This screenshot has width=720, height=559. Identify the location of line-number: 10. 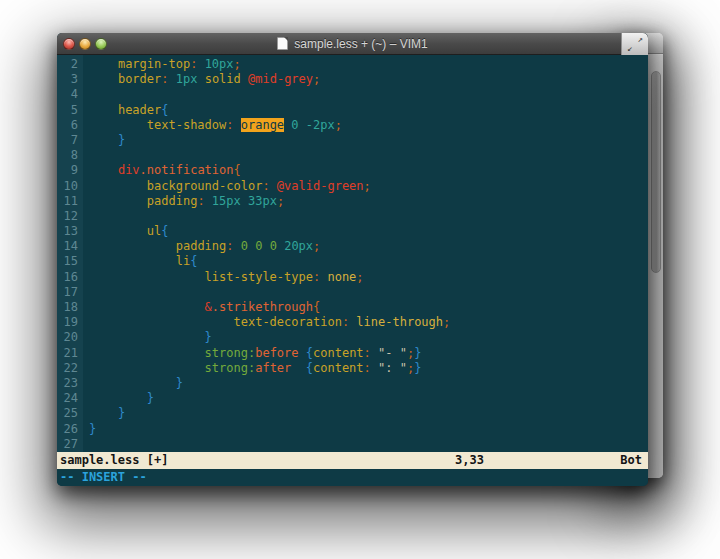
(70, 186).